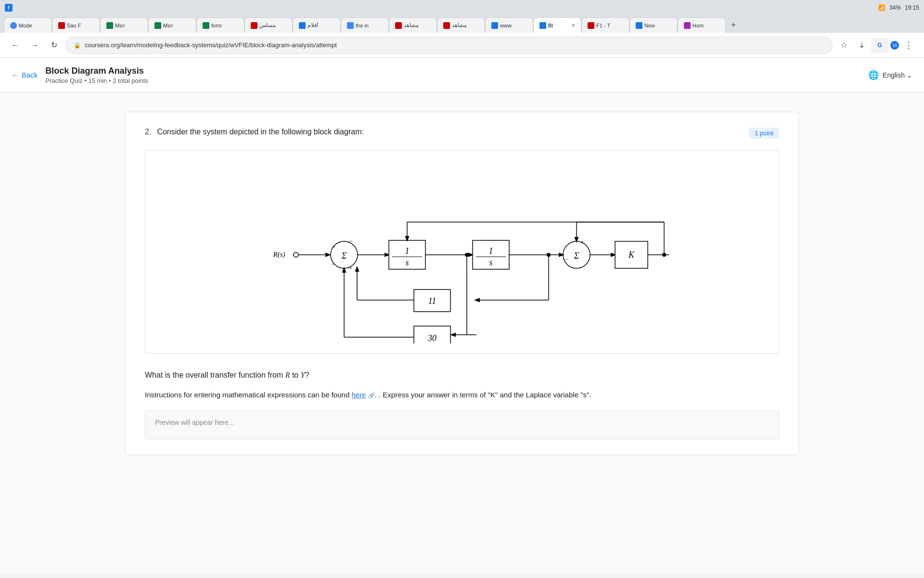 Image resolution: width=924 pixels, height=578 pixels. What do you see at coordinates (462, 252) in the screenshot?
I see `block-diagram-svg: text { font-family: 'Times New Roman', s…` at bounding box center [462, 252].